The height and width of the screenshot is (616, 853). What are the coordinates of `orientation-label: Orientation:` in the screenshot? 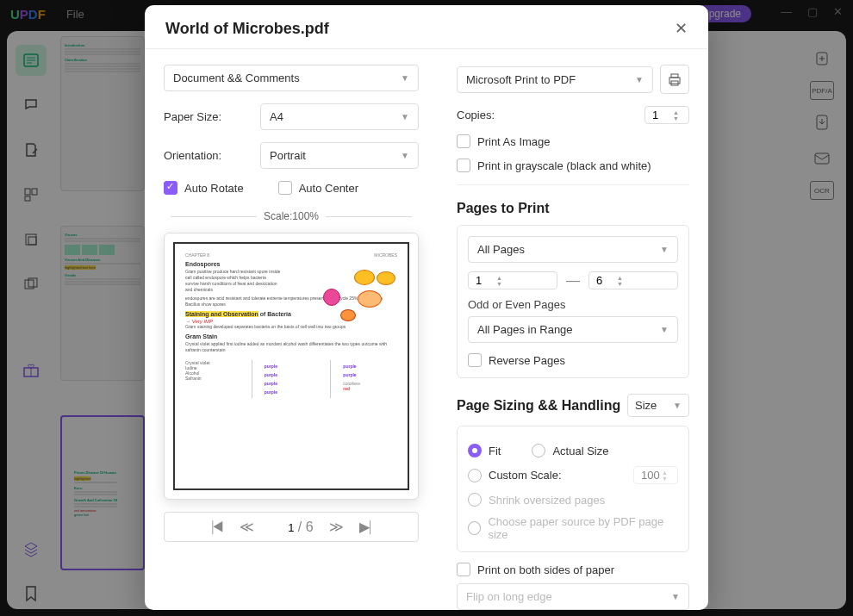 It's located at (207, 155).